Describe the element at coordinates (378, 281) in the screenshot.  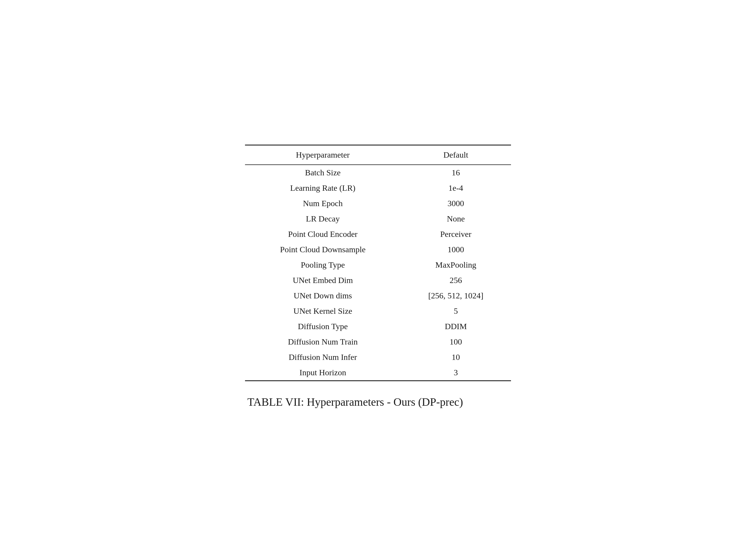
I see `table-row: UNet Embed Dim256` at that location.